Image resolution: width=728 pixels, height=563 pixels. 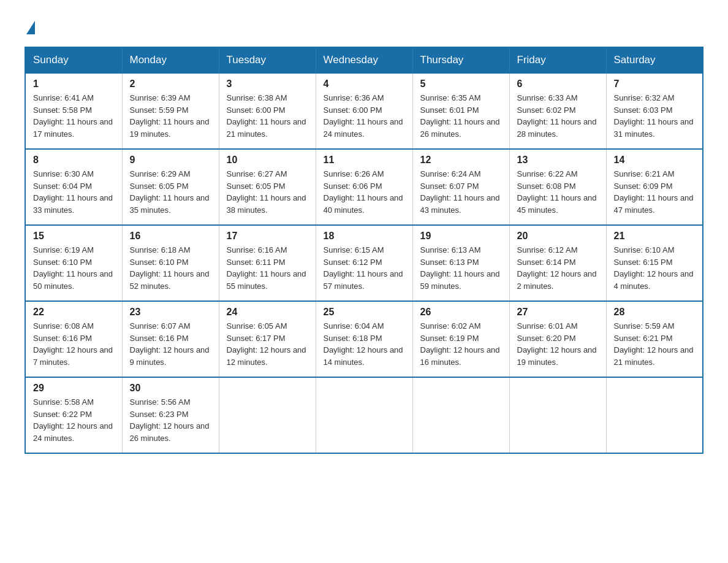 I want to click on day-number: 5, so click(x=461, y=84).